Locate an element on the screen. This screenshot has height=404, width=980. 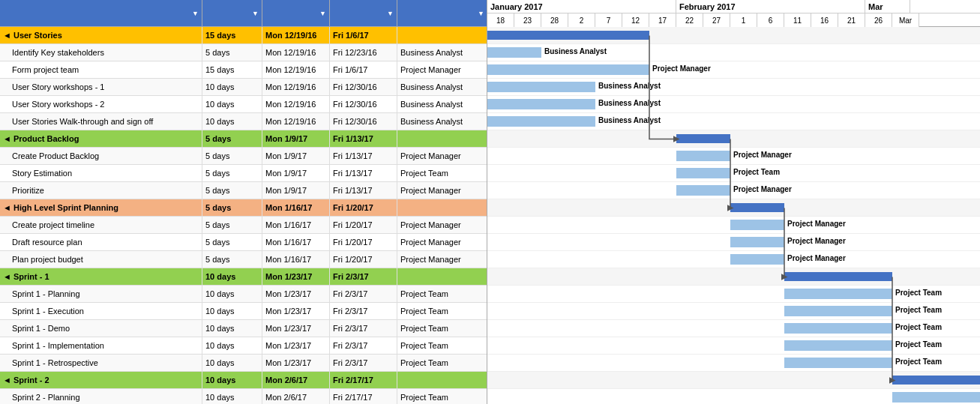
header-start: ▼ is located at coordinates (296, 13).